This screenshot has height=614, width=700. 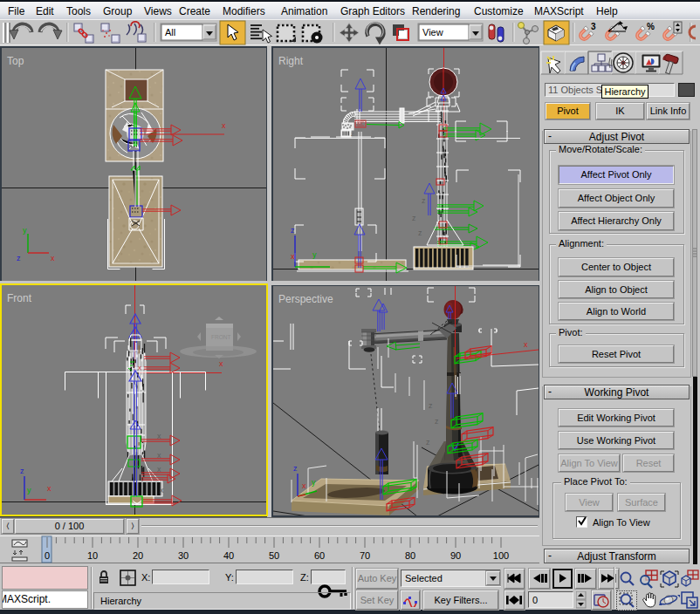 I want to click on svg-text: 20, so click(x=138, y=556).